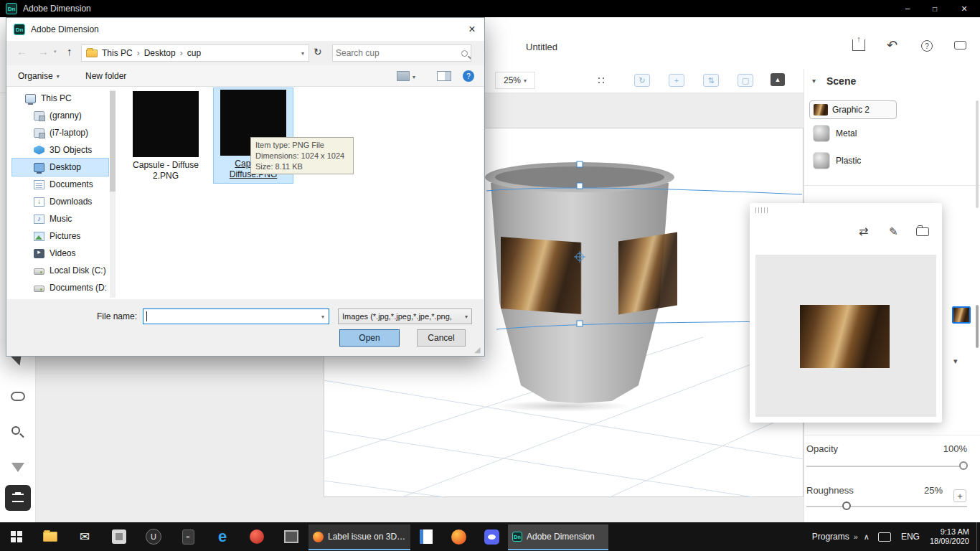 Image resolution: width=980 pixels, height=551 pixels. I want to click on touch-keyboard-icon, so click(885, 537).